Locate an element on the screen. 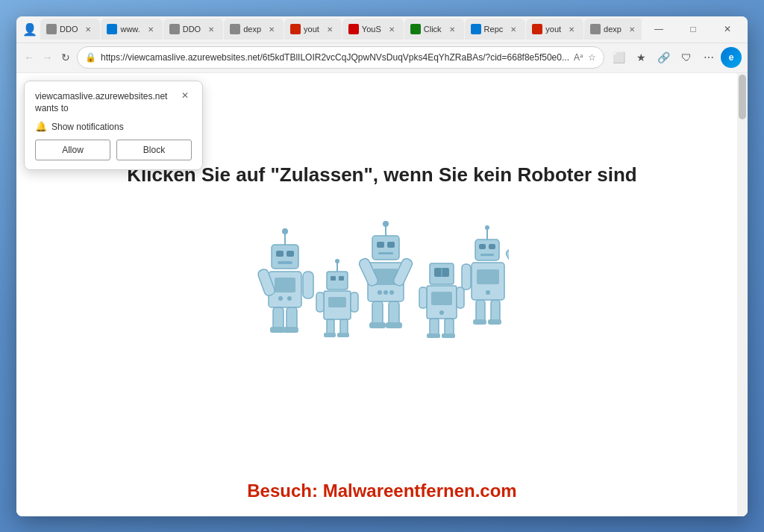 This screenshot has height=532, width=764. tab-bar: DDO ✕ www. ✕ DDO ✕ dexp ✕ yout ✕ is located at coordinates (341, 30).